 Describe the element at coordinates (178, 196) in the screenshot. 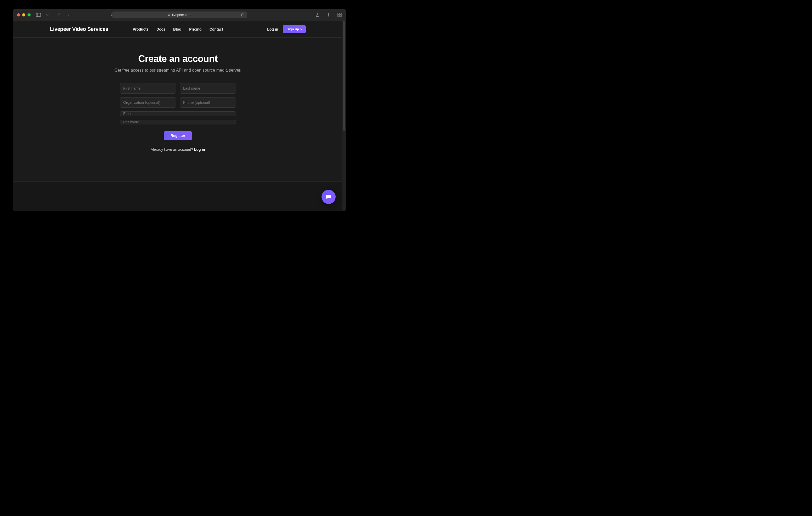

I see `footer-region` at that location.